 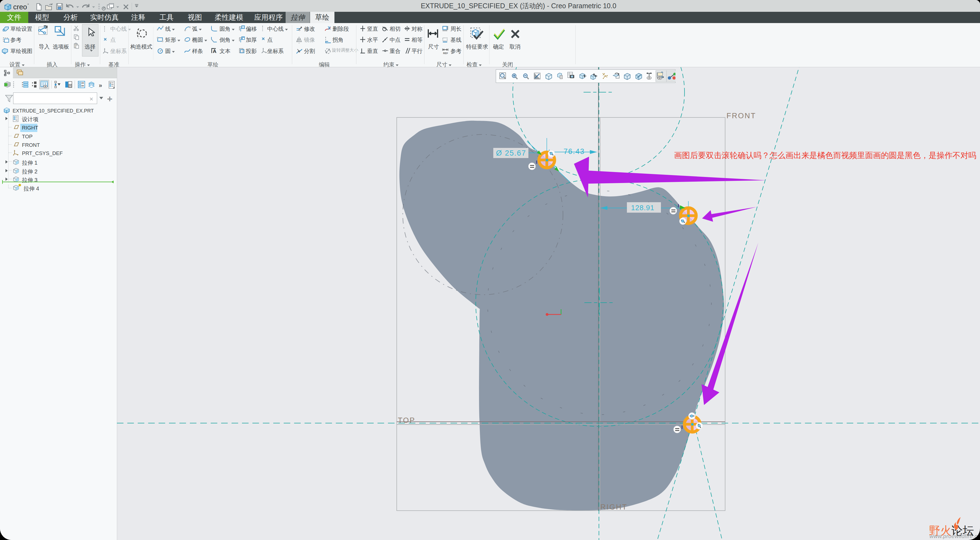 What do you see at coordinates (643, 208) in the screenshot?
I see `svg-text: 128.91` at bounding box center [643, 208].